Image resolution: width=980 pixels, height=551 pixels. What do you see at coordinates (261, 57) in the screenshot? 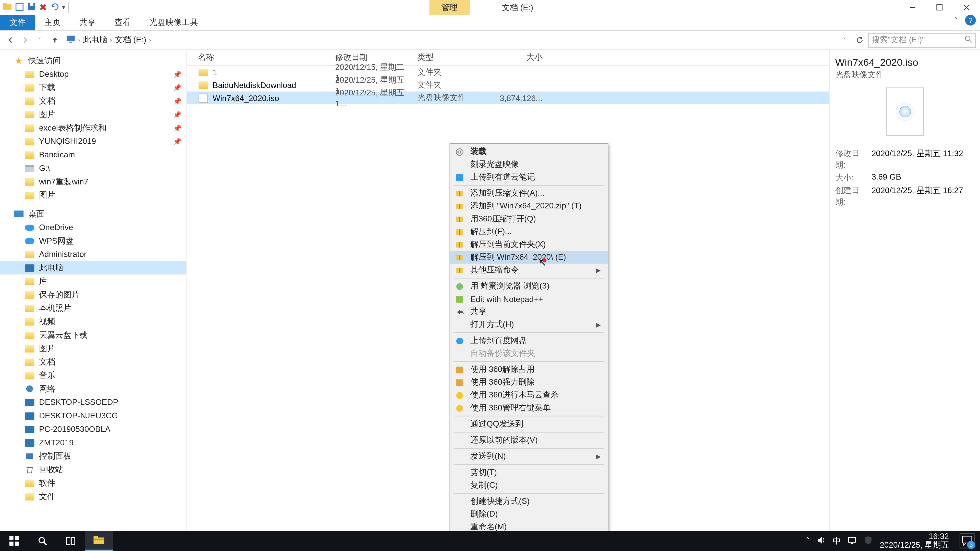
I see `col-name: 名称` at bounding box center [261, 57].